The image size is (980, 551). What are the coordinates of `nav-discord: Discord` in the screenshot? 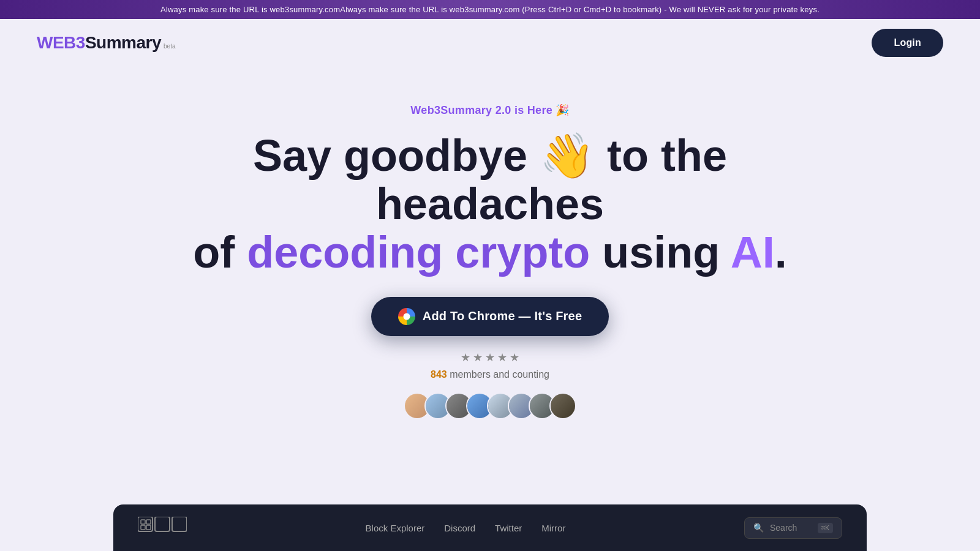 It's located at (459, 528).